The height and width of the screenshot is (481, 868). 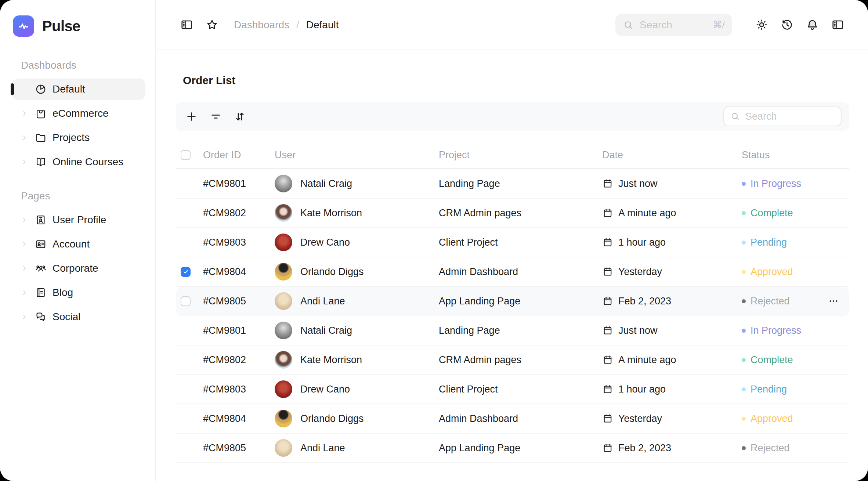 What do you see at coordinates (186, 155) in the screenshot?
I see `select-all-checkbox` at bounding box center [186, 155].